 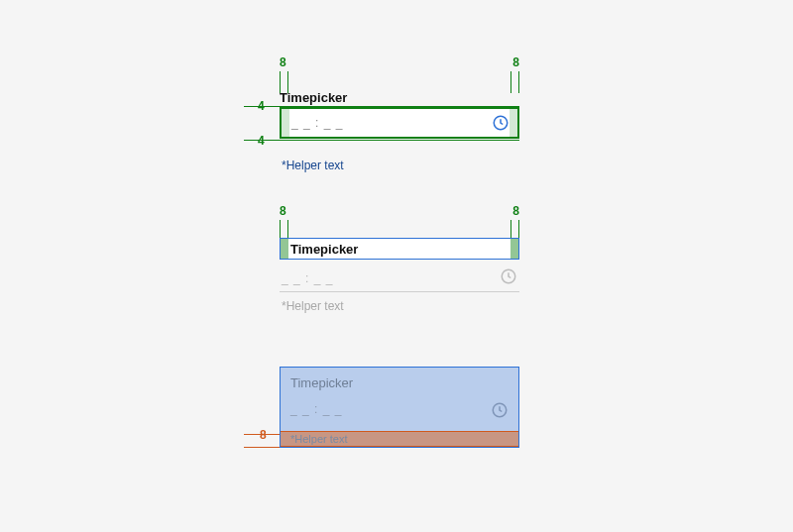 What do you see at coordinates (399, 407) in the screenshot?
I see `timepicker-spec-helper-gap: Timepicker _ _ : _ _ *Helper text` at bounding box center [399, 407].